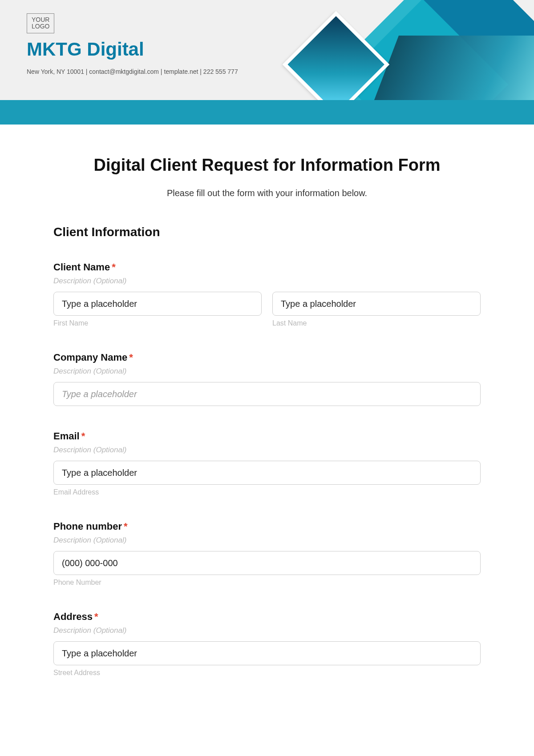 The width and height of the screenshot is (534, 756). Describe the element at coordinates (267, 112) in the screenshot. I see `teal-band` at that location.